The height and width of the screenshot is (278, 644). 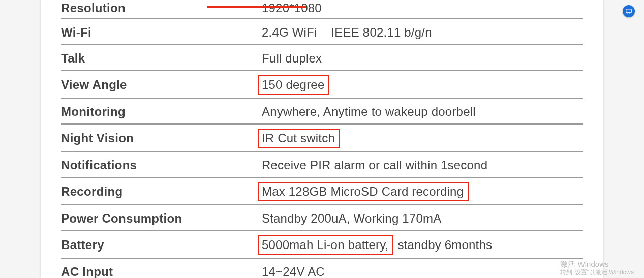 What do you see at coordinates (443, 245) in the screenshot?
I see `spec-value-suffix: standby 6months` at bounding box center [443, 245].